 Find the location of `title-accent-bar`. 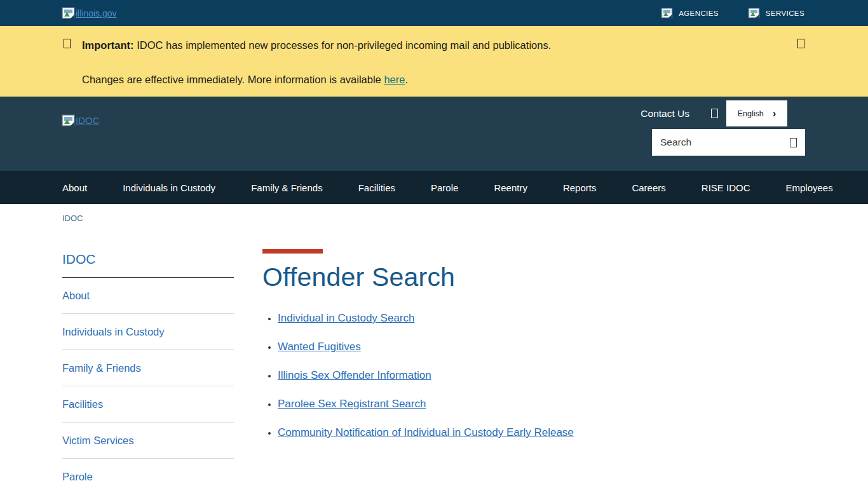

title-accent-bar is located at coordinates (292, 252).